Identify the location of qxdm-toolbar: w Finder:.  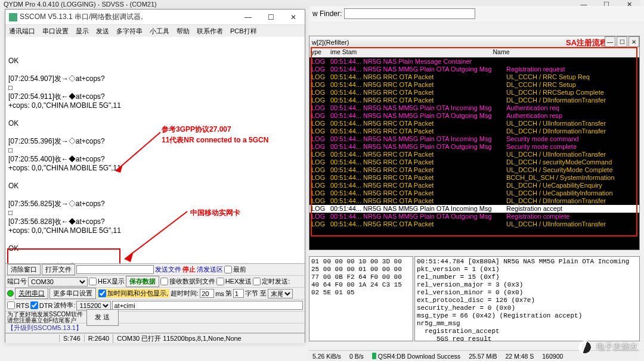
(477, 14).